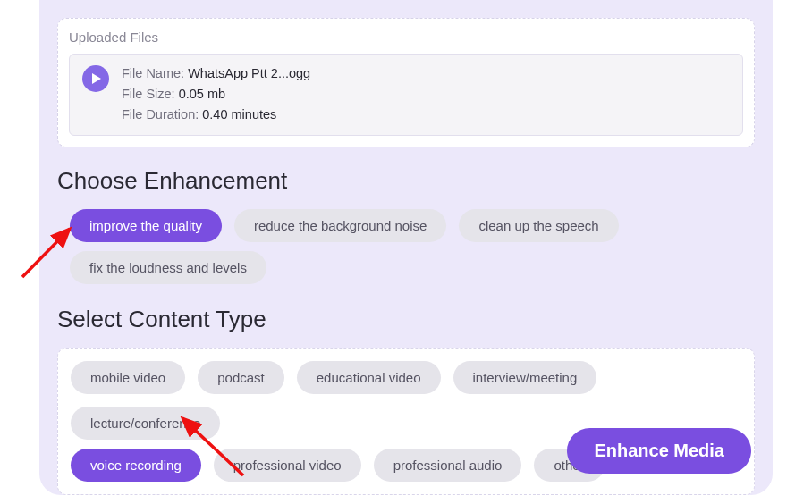  I want to click on content-professional-video: professional video, so click(288, 465).